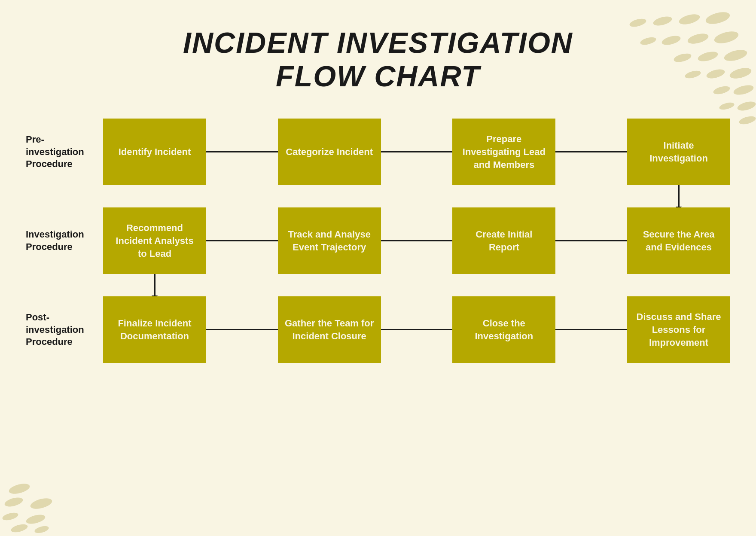  I want to click on row-pre-investigation: Pre-investigation Procedure Identify Inc…, so click(378, 152).